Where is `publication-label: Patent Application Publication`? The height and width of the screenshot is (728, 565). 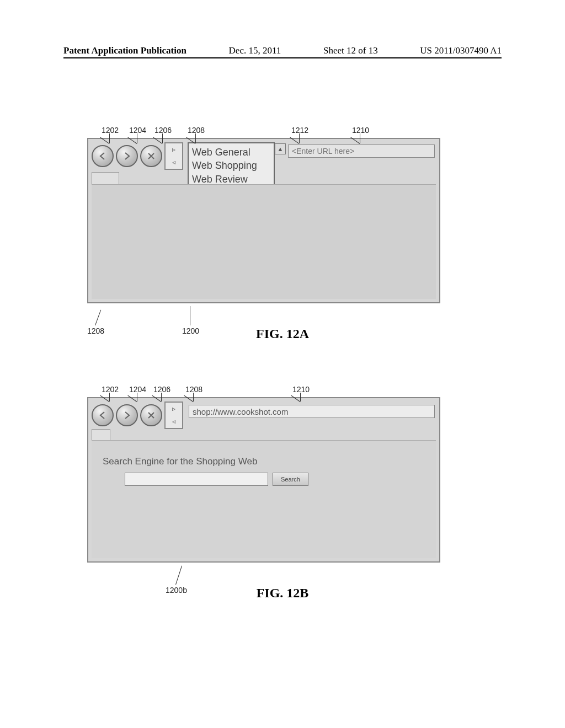 publication-label: Patent Application Publication is located at coordinates (125, 51).